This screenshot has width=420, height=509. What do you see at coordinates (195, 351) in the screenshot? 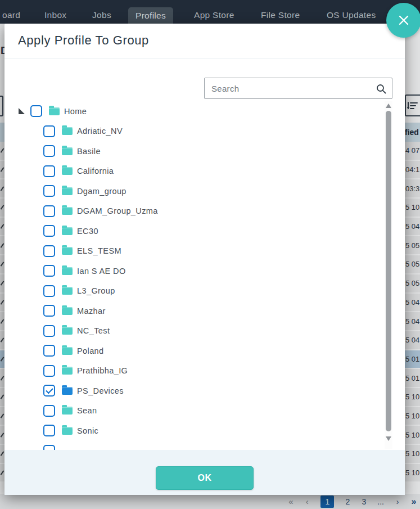
I see `tree-item: Poland` at bounding box center [195, 351].